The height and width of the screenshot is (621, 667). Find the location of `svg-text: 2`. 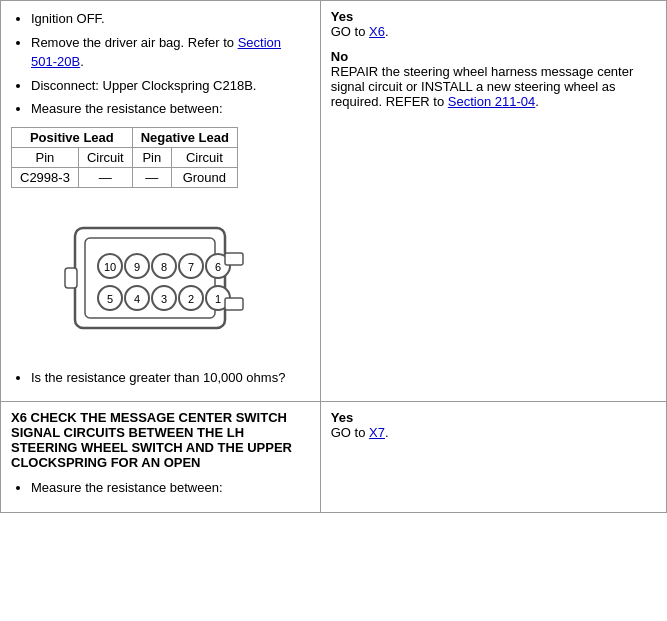

svg-text: 2 is located at coordinates (191, 299).